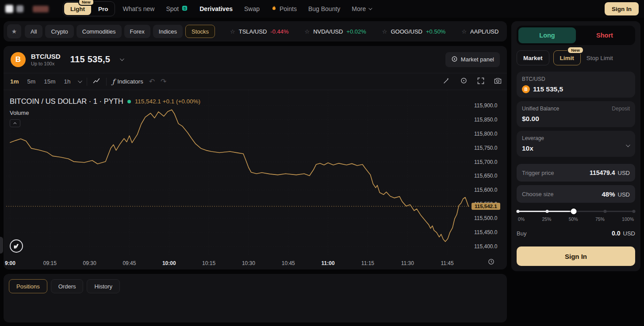  I want to click on category-tab-all: All, so click(34, 31).